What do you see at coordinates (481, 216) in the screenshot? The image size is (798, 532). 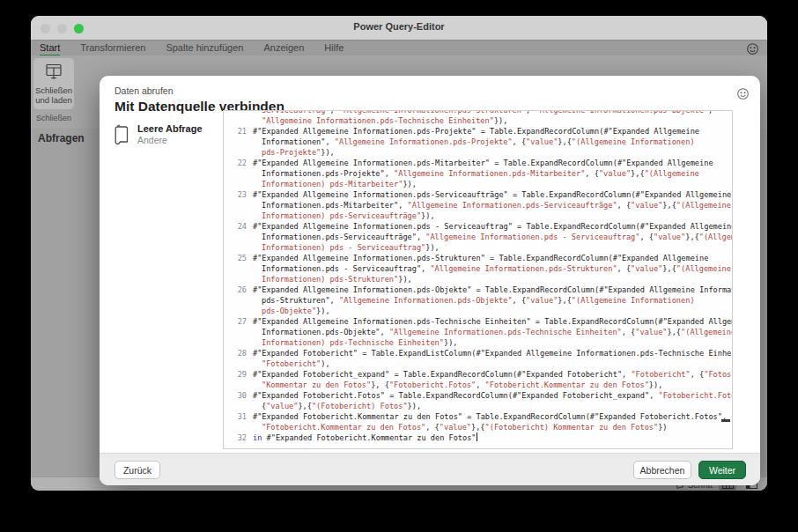 I see `code-line: Informationen) pds-Serviceaufträge"}),` at bounding box center [481, 216].